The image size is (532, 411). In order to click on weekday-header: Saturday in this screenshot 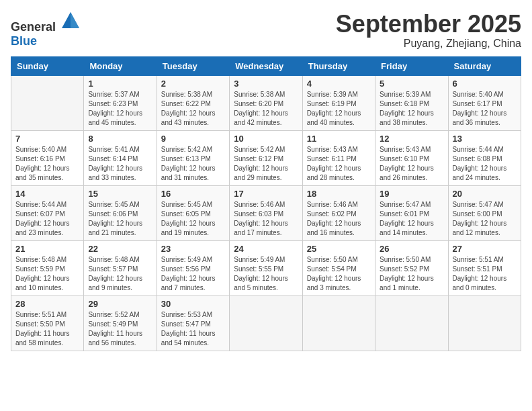, I will do `click(484, 66)`.